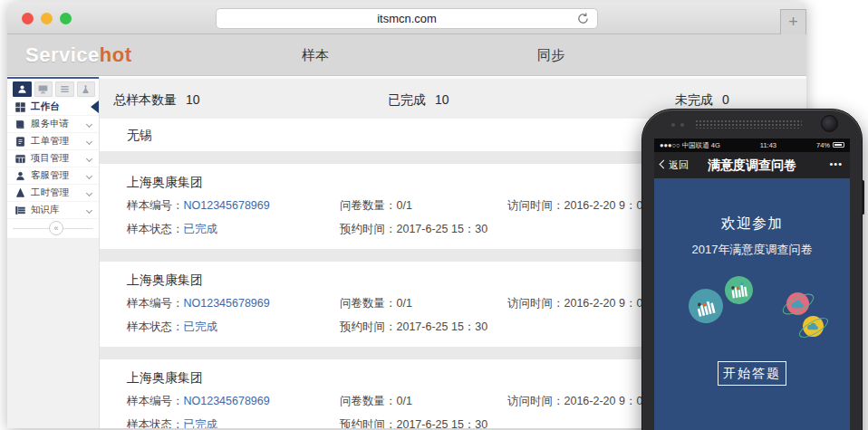 Image resolution: width=868 pixels, height=430 pixels. What do you see at coordinates (157, 100) in the screenshot?
I see `stat-total-samples: 总样本数量10` at bounding box center [157, 100].